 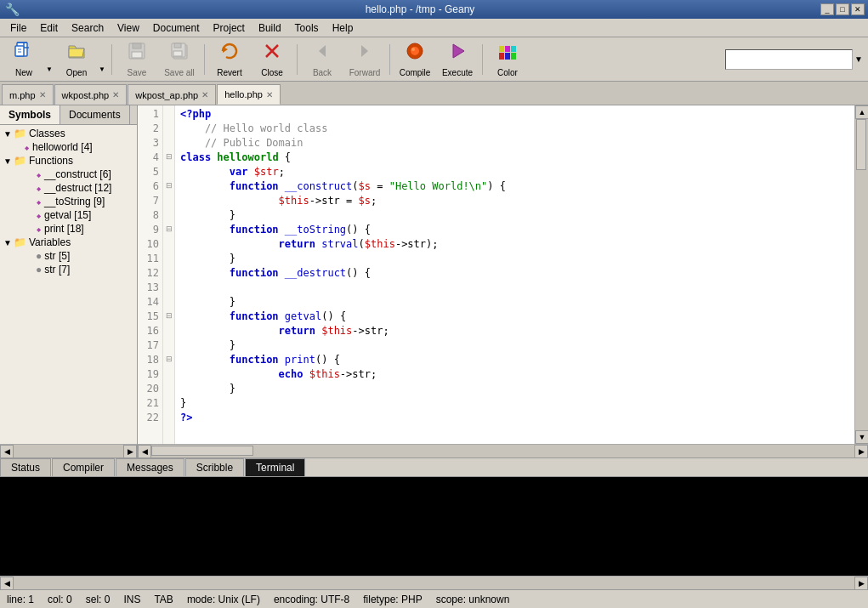 I want to click on functions-label: Functions, so click(x=51, y=161).